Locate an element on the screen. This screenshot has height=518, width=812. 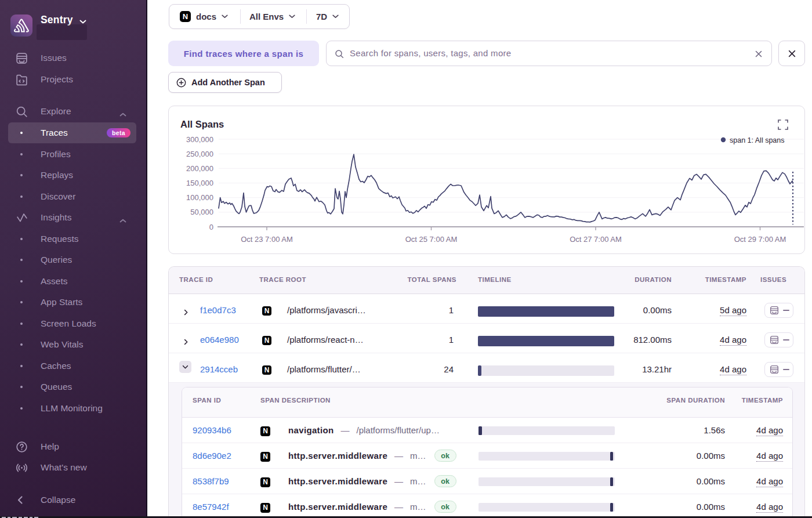
svg-text: 200,000 is located at coordinates (200, 168).